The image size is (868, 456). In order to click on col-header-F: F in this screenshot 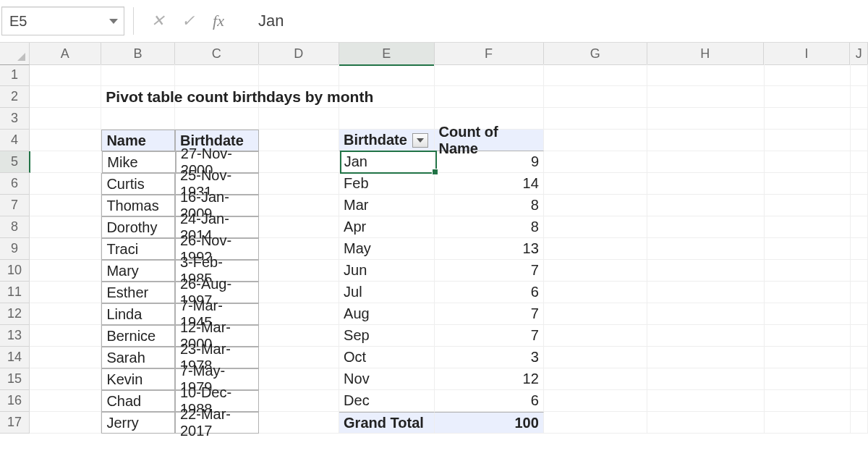, I will do `click(489, 54)`.